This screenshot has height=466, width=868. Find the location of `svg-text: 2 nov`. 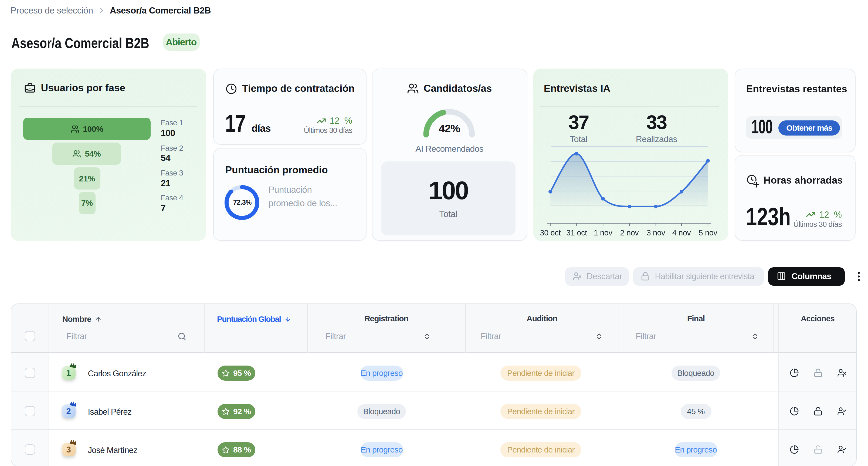

svg-text: 2 nov is located at coordinates (630, 233).